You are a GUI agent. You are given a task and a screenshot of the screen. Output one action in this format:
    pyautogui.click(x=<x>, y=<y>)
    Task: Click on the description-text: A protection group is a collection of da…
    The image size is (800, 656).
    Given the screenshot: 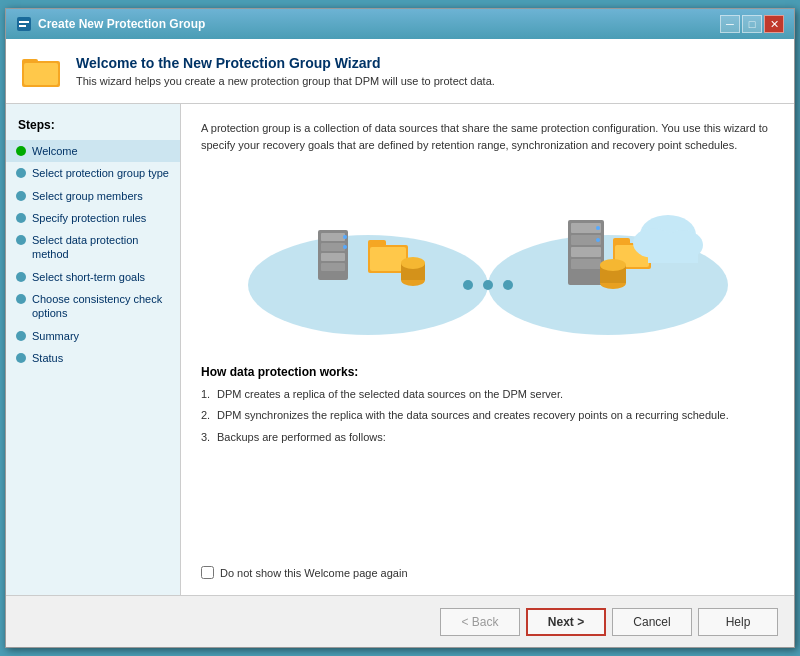 What is the action you would take?
    pyautogui.click(x=488, y=136)
    